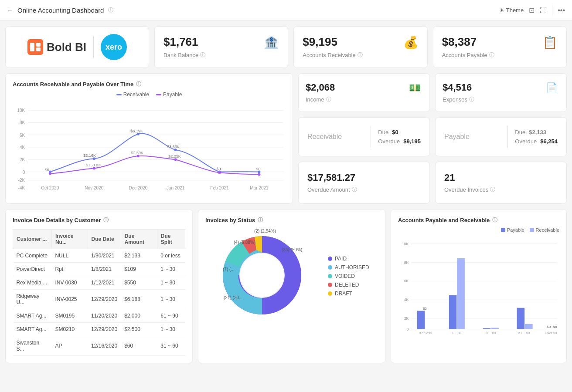 This screenshot has width=572, height=392. Describe the element at coordinates (174, 156) in the screenshot. I see `svg-text: $2.25K` at that location.